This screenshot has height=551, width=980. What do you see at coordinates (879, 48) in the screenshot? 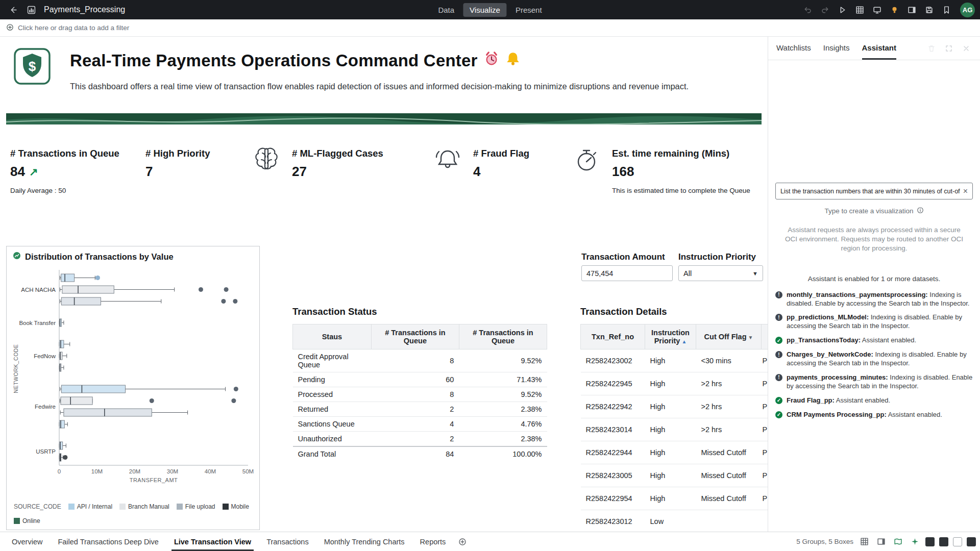
I see `panel-tab-assistant: Assistant` at bounding box center [879, 48].